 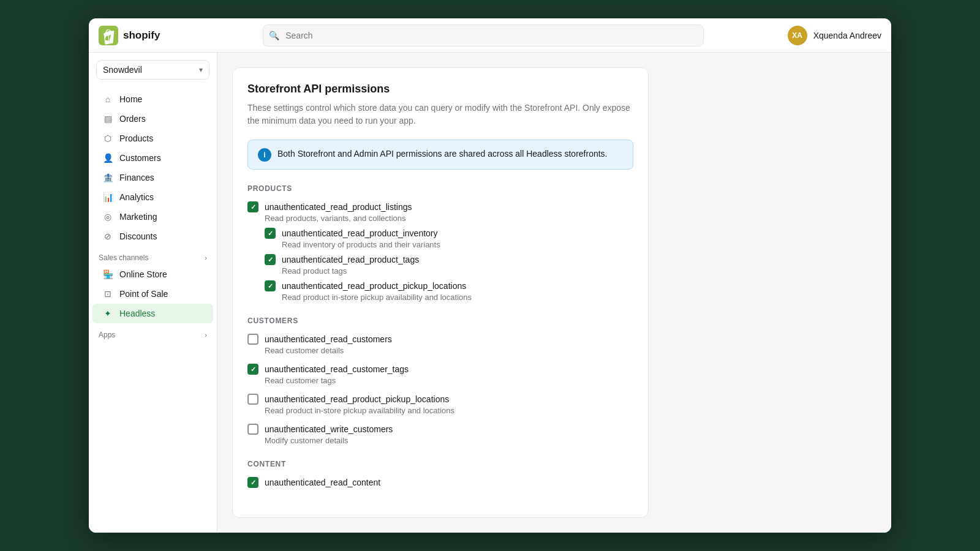 What do you see at coordinates (253, 482) in the screenshot?
I see `checkbox-read-content` at bounding box center [253, 482].